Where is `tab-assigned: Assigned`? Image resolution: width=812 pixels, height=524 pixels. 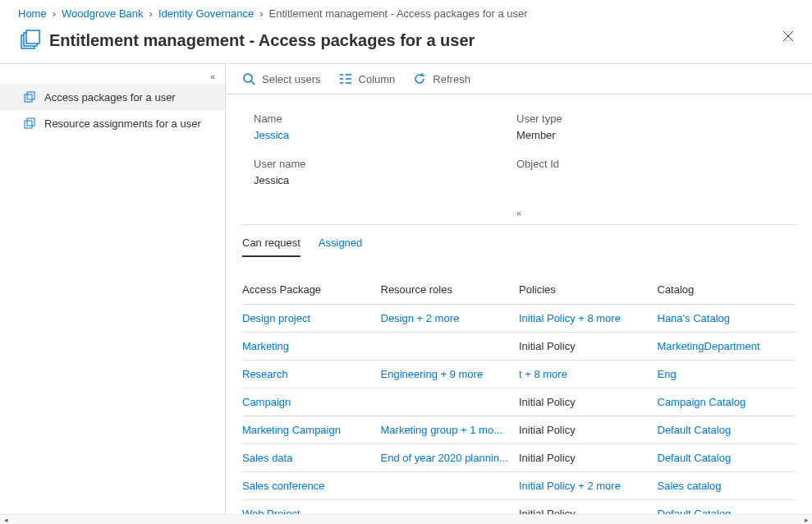 tab-assigned: Assigned is located at coordinates (340, 246).